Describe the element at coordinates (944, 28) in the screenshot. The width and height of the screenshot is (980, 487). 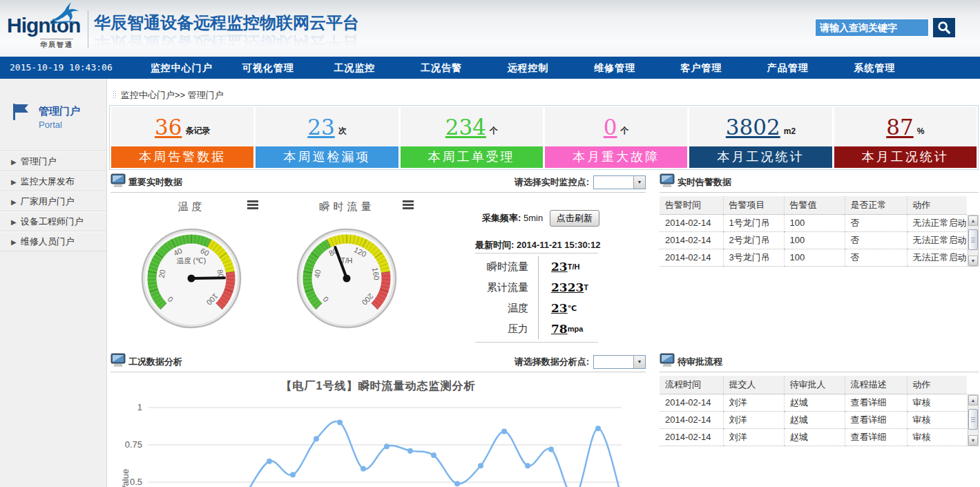
I see `search-button` at that location.